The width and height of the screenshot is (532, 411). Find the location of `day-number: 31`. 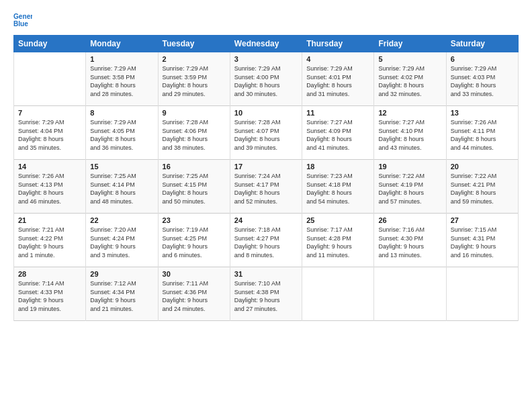

day-number: 31 is located at coordinates (266, 274).